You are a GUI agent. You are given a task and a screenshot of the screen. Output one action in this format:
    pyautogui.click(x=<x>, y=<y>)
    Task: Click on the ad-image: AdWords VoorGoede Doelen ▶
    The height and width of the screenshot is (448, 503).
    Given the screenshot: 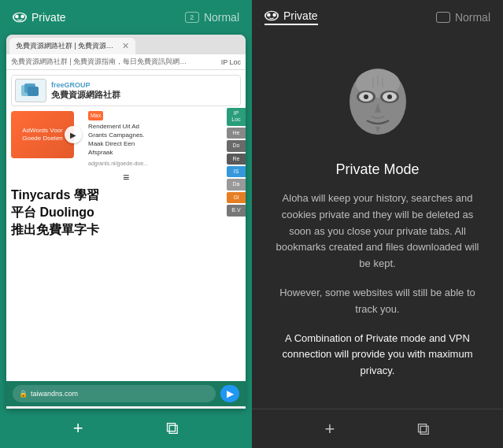 What is the action you would take?
    pyautogui.click(x=43, y=135)
    